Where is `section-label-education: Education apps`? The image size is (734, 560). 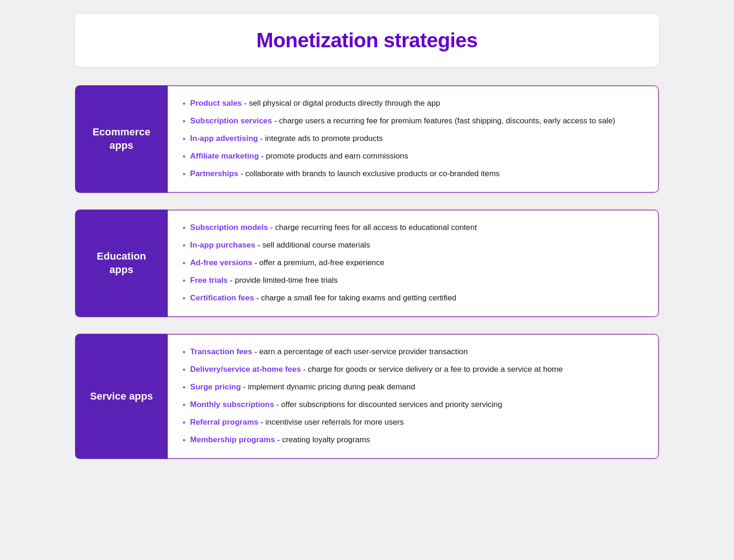
section-label-education: Education apps is located at coordinates (121, 263).